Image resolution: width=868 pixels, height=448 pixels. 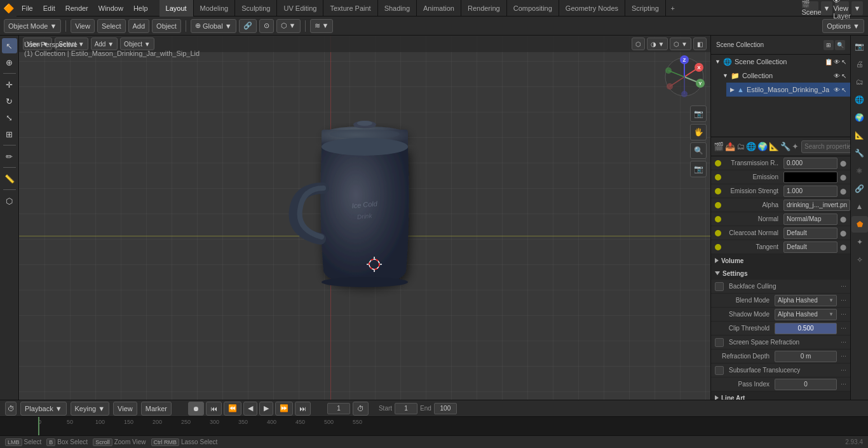 I want to click on screen-space-refraction-checkbox, so click(x=719, y=343).